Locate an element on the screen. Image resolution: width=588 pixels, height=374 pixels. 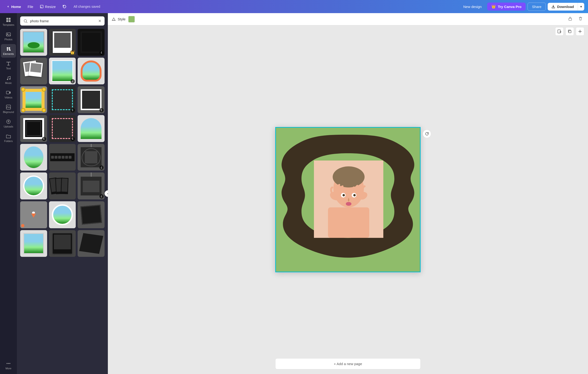
lock-button is located at coordinates (570, 19).